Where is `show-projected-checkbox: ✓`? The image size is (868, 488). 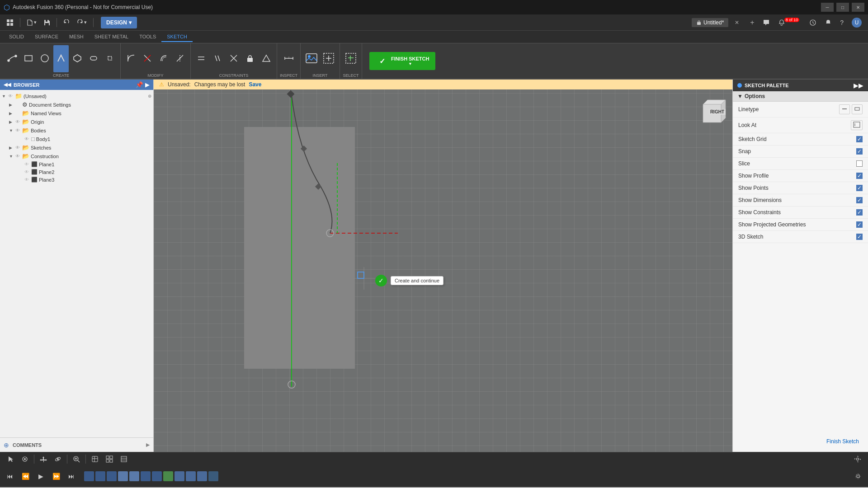
show-projected-checkbox: ✓ is located at coordinates (859, 225).